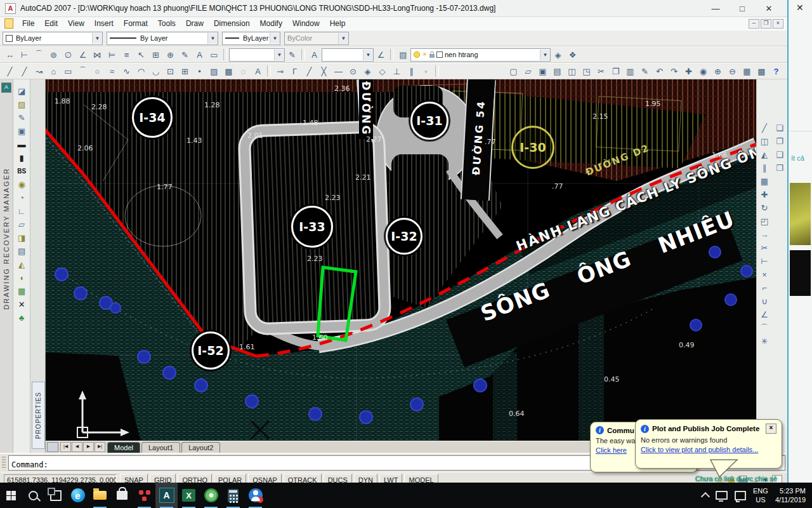 The image size is (812, 508). Describe the element at coordinates (764, 155) in the screenshot. I see `mirror-icon: ◭` at that location.